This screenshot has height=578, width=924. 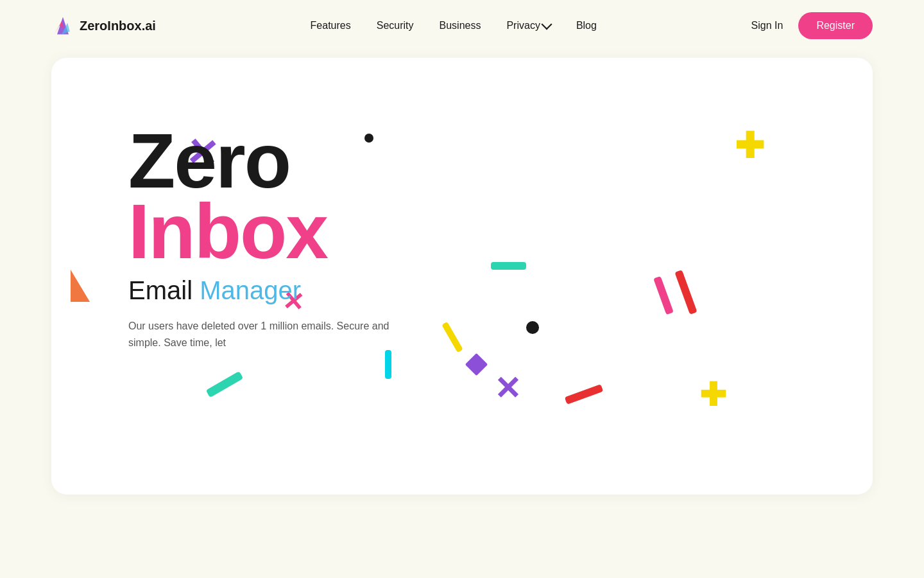 I want to click on hero-subtitle: Email Manager, so click(x=263, y=290).